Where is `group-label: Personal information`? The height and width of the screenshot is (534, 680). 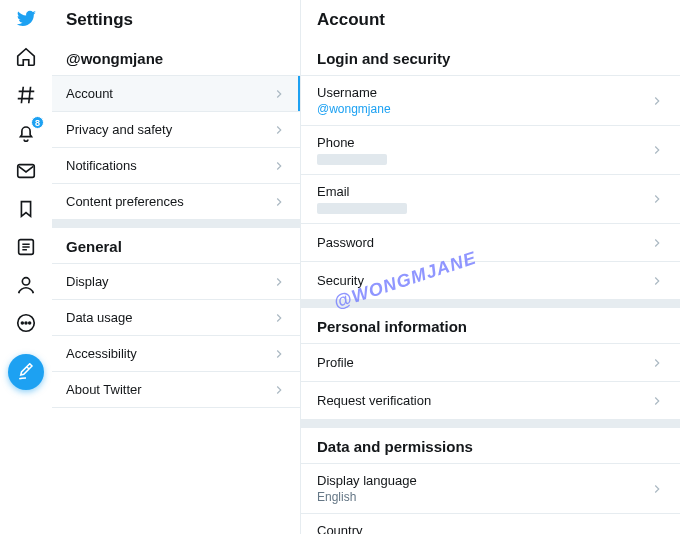 group-label: Personal information is located at coordinates (490, 322).